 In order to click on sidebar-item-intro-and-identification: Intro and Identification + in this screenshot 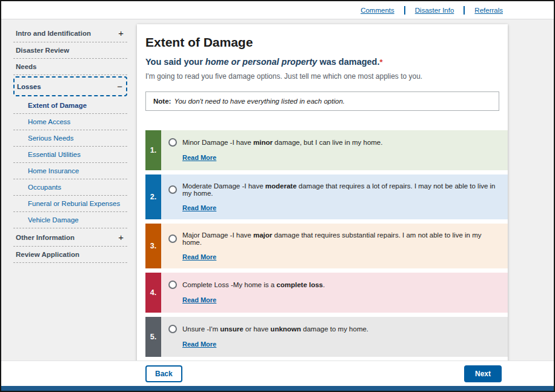, I will do `click(70, 33)`.